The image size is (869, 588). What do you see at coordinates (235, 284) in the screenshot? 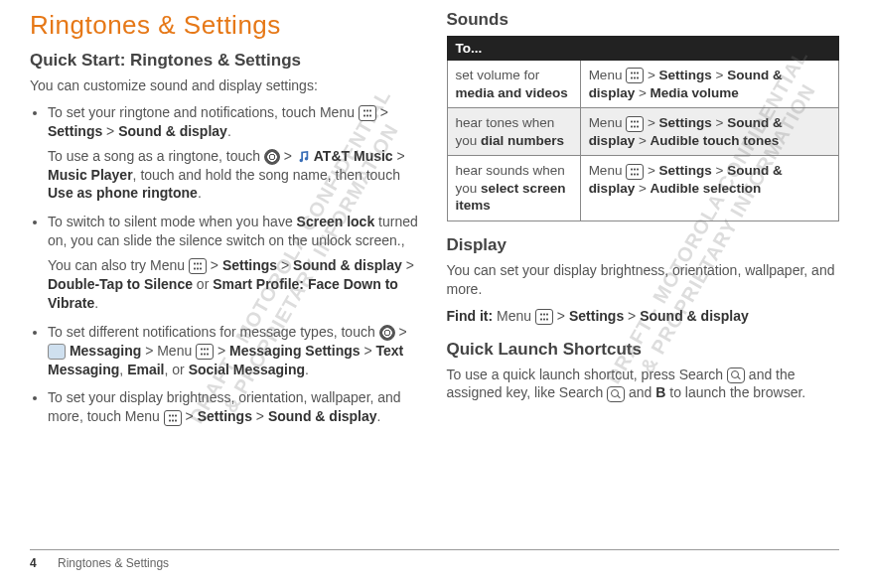
I see `list-item-sub: You can also try Menu > Settings > Sound…` at bounding box center [235, 284].